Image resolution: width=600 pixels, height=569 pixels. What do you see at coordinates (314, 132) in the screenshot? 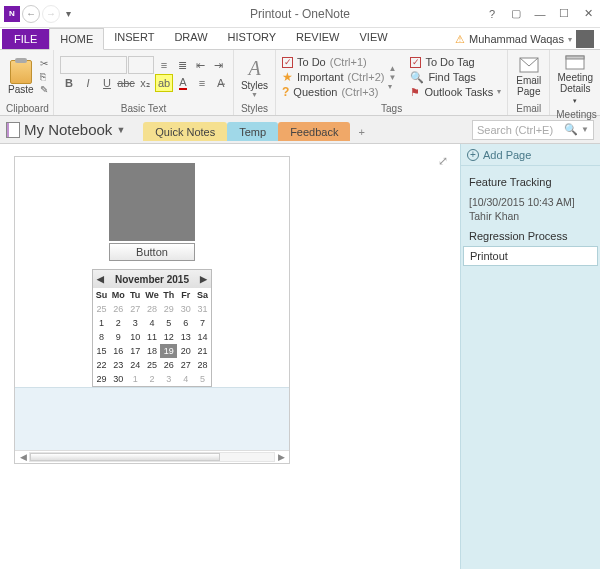
I see `section-tab: Feedback` at bounding box center [314, 132].